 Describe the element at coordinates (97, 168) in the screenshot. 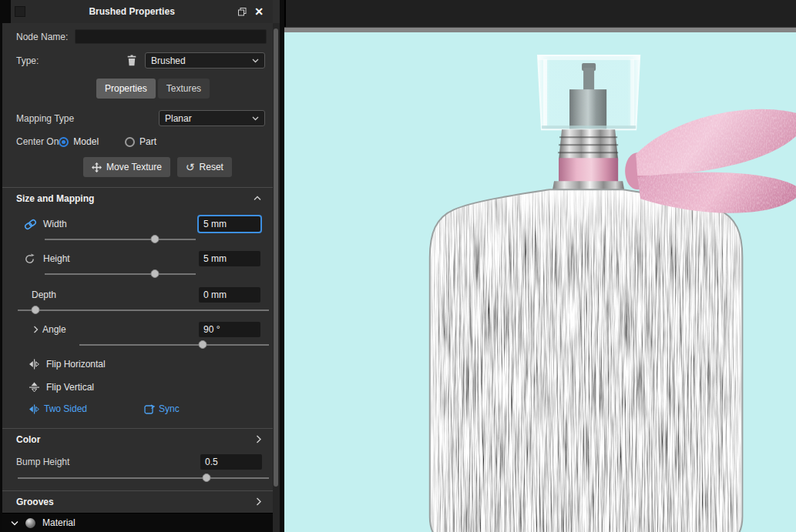

I see `move-icon` at that location.